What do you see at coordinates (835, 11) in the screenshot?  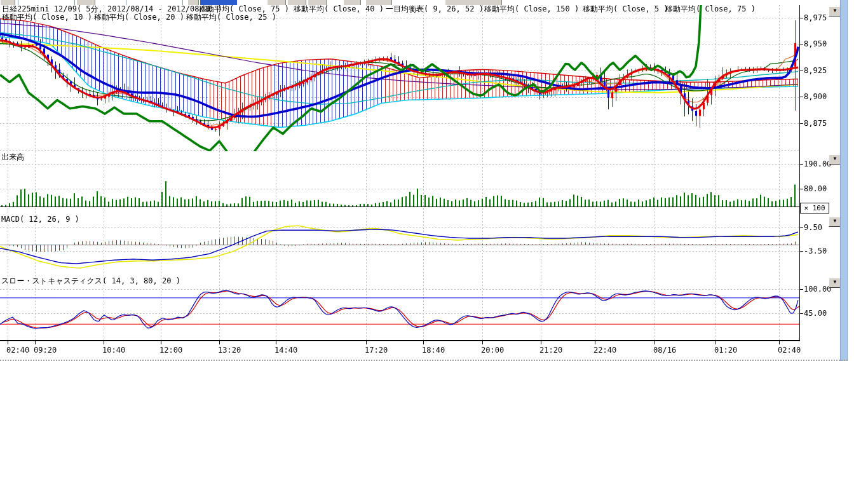 I see `price-scale-dropdown-button: ▼` at bounding box center [835, 11].